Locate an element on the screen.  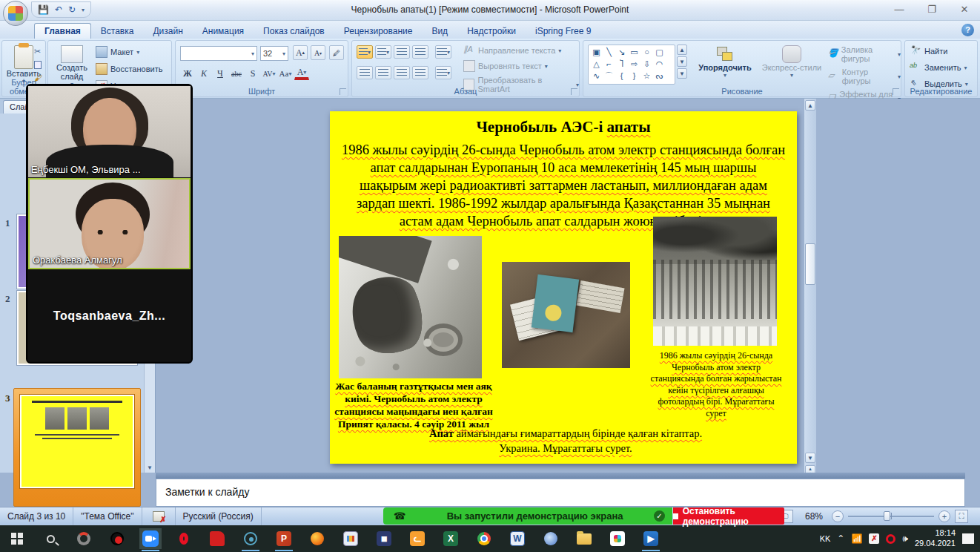
layout-button: Макет▾ is located at coordinates (129, 52).